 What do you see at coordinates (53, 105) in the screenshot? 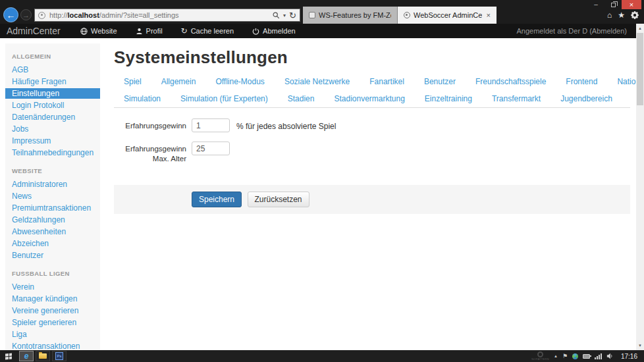
I see `sidebar-section-allgemein: ALLGEMEIN AGBHäufige FragenEinstellungen…` at bounding box center [53, 105].